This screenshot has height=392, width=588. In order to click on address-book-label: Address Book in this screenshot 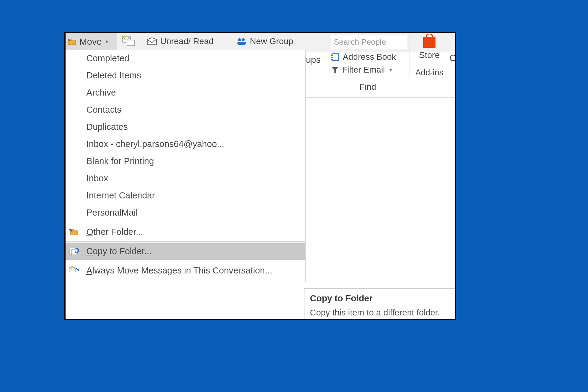, I will do `click(369, 57)`.